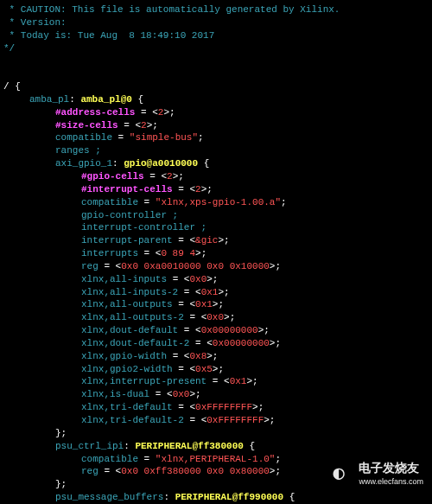  Describe the element at coordinates (391, 482) in the screenshot. I see `watermark-url: www.elecfans.com` at that location.